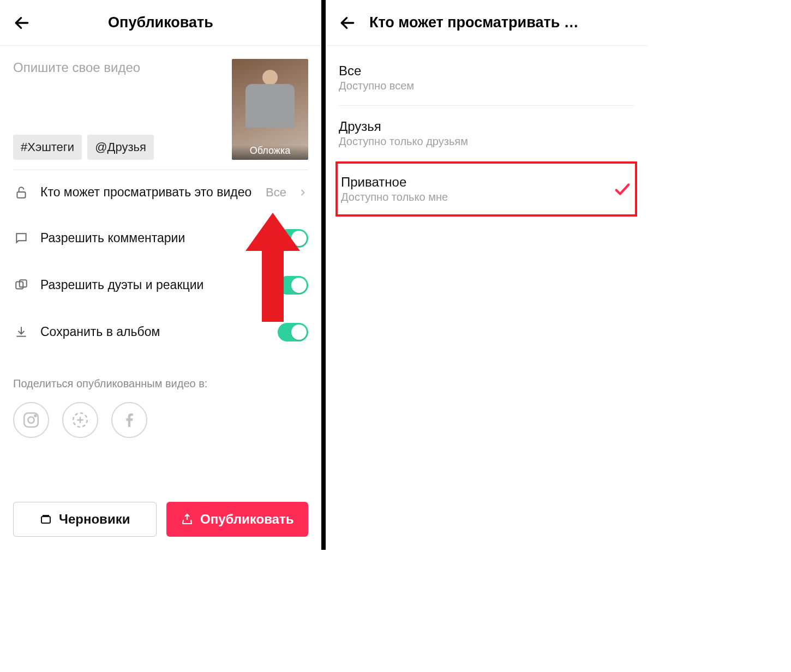 The image size is (791, 672). What do you see at coordinates (487, 142) in the screenshot?
I see `option-sub: Доступно только друзьям` at bounding box center [487, 142].